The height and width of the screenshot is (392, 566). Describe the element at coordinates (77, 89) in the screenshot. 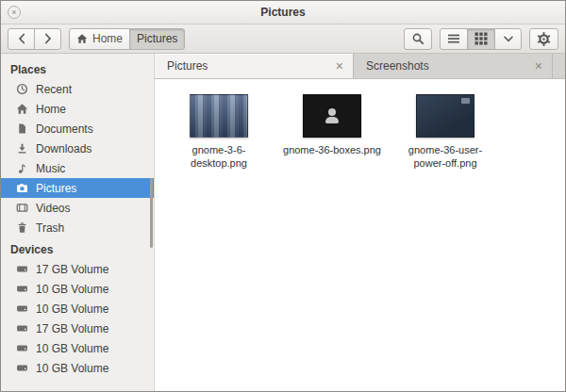

I see `sidebar-item-recent: Recent` at that location.